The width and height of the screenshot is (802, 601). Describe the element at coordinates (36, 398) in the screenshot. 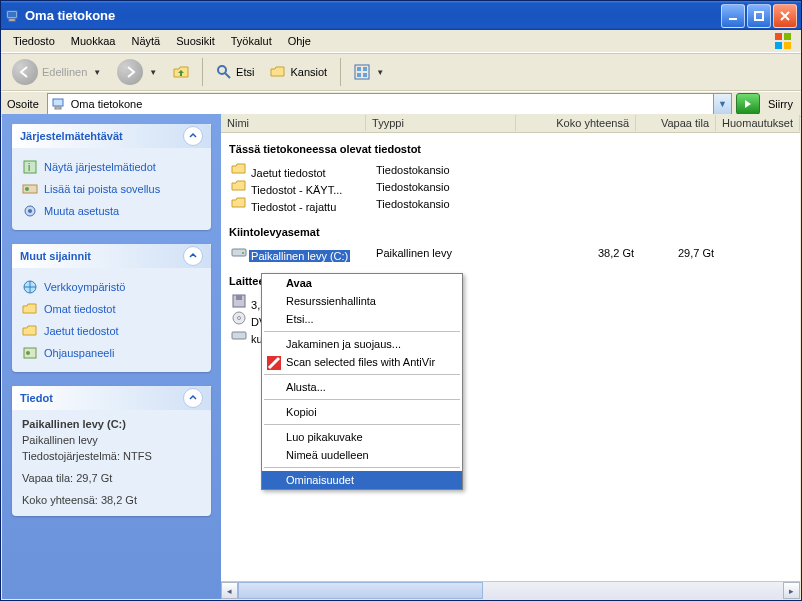

I see `panel-title: Tiedot` at that location.